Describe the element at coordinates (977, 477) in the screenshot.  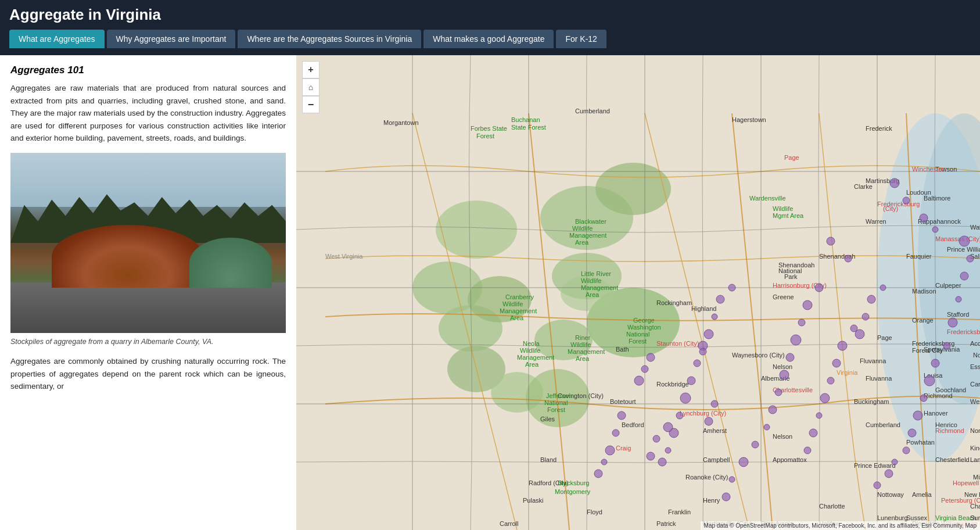
I see `svg-text: Middlesex` at that location.